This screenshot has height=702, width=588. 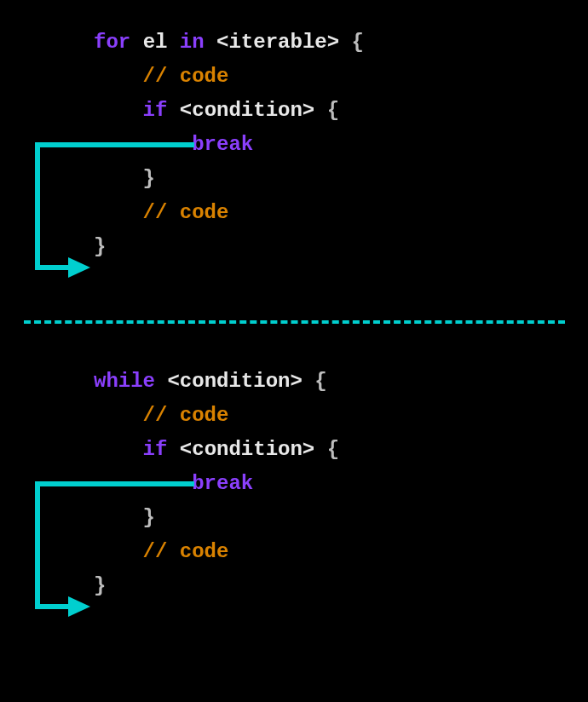 What do you see at coordinates (216, 382) in the screenshot?
I see `while-line-1: while <condition> {` at bounding box center [216, 382].